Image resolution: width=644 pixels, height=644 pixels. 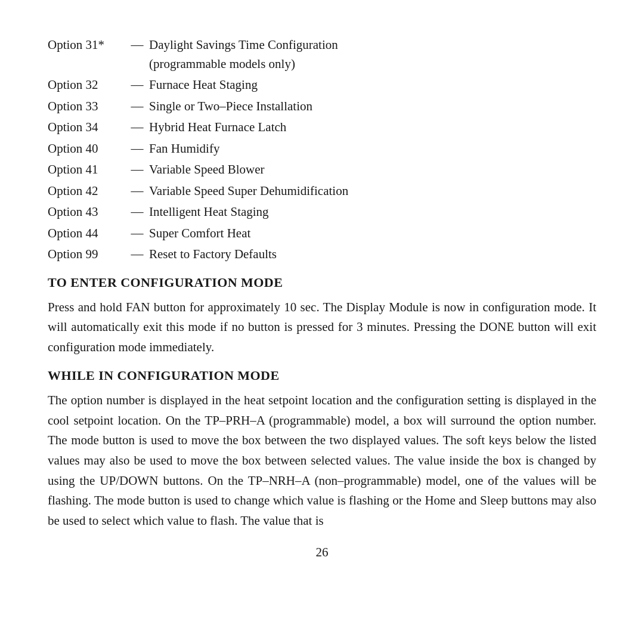 What do you see at coordinates (322, 328) in the screenshot?
I see `section1-body: Press and hold FAN button for approximat…` at bounding box center [322, 328].